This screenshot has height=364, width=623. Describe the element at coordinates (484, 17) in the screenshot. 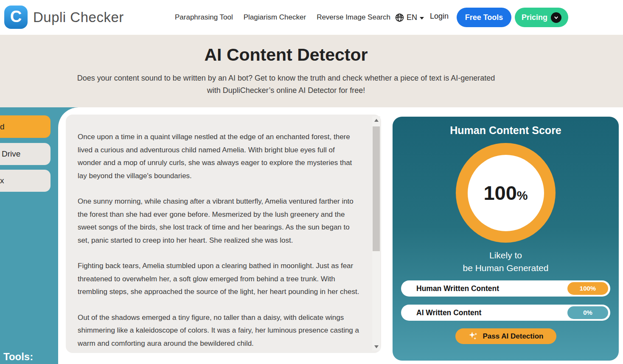

I see `free-tools-button: Free Tools` at that location.